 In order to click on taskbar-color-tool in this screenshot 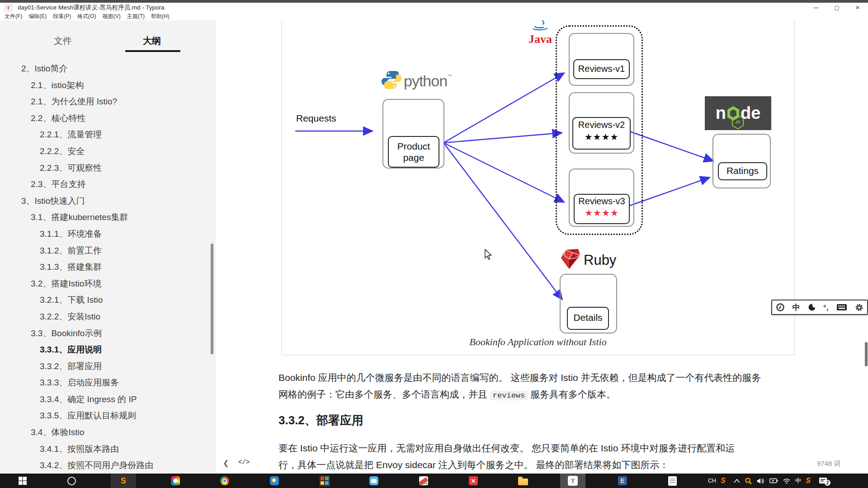, I will do `click(175, 481)`.